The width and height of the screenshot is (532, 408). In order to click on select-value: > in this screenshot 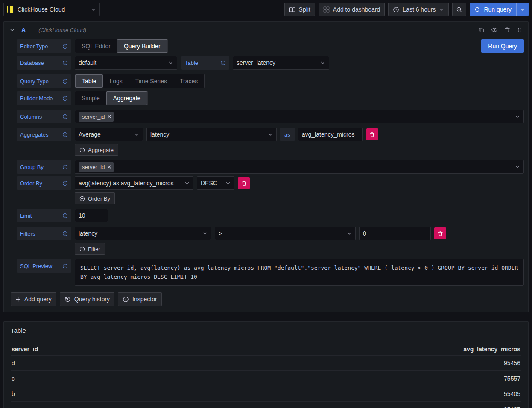, I will do `click(220, 233)`.